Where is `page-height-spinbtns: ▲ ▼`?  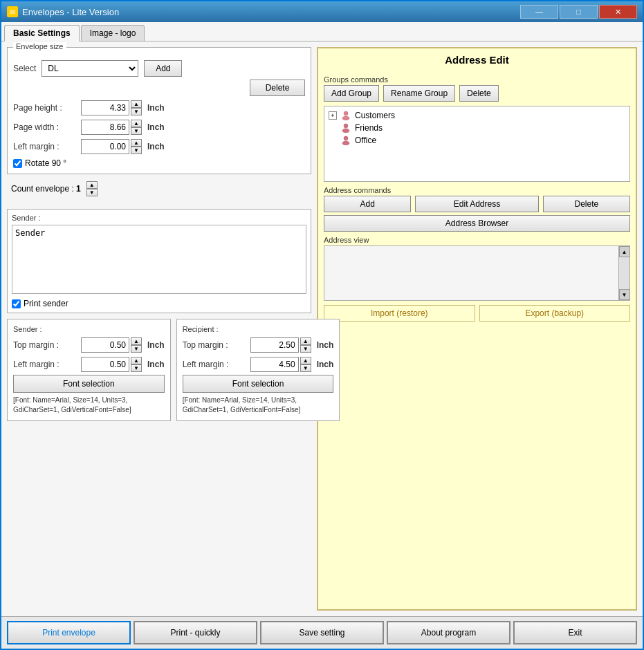 page-height-spinbtns: ▲ ▼ is located at coordinates (136, 108).